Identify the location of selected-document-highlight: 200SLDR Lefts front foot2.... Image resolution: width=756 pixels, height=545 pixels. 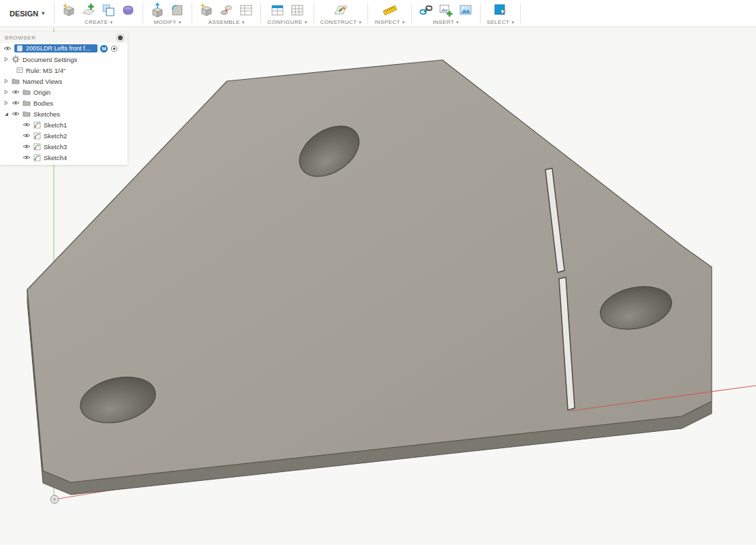
(56, 48).